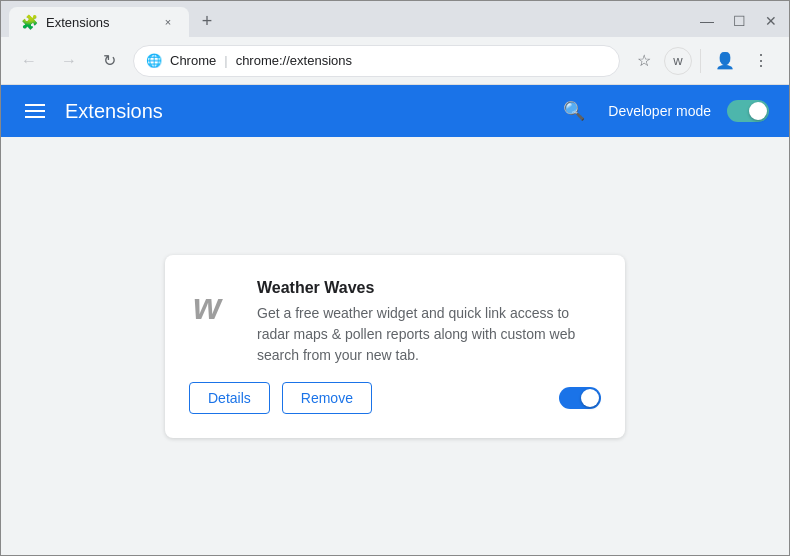  I want to click on minimize-button: —, so click(707, 21).